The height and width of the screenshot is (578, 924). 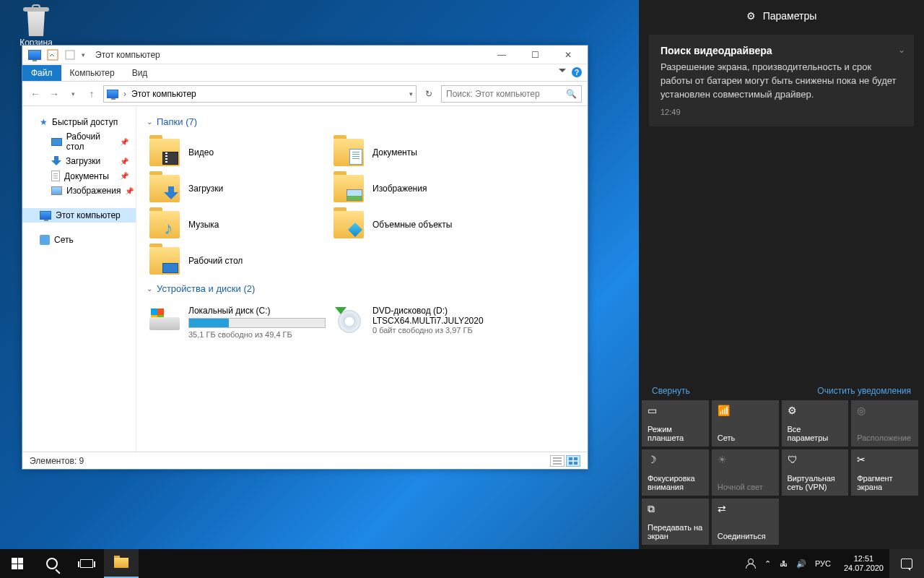 What do you see at coordinates (788, 564) in the screenshot?
I see `system-tray: ⌃ 🖧 🔊 РУС` at bounding box center [788, 564].